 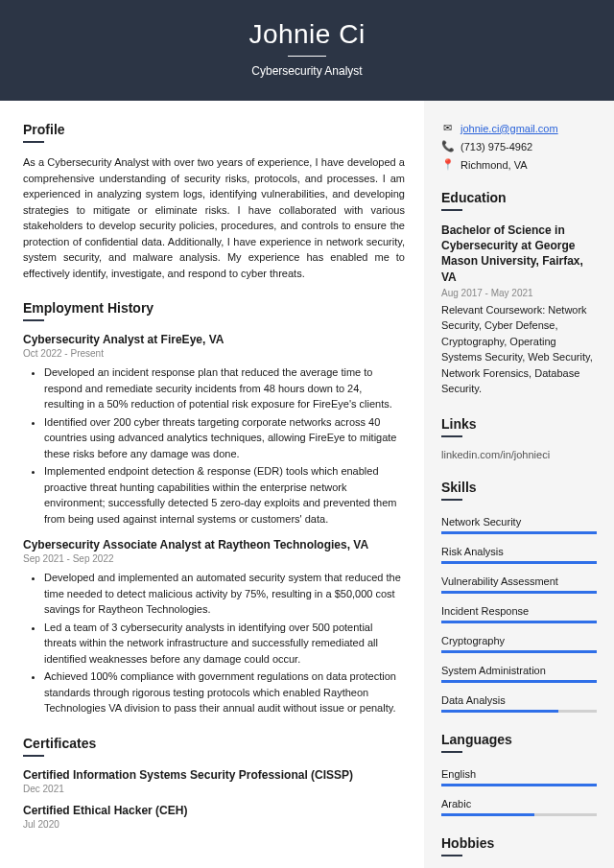 I want to click on skill-label: Network Security, so click(x=519, y=520).